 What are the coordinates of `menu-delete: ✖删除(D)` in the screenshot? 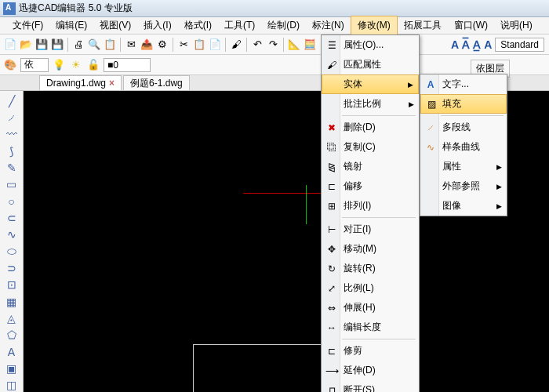 It's located at (370, 127).